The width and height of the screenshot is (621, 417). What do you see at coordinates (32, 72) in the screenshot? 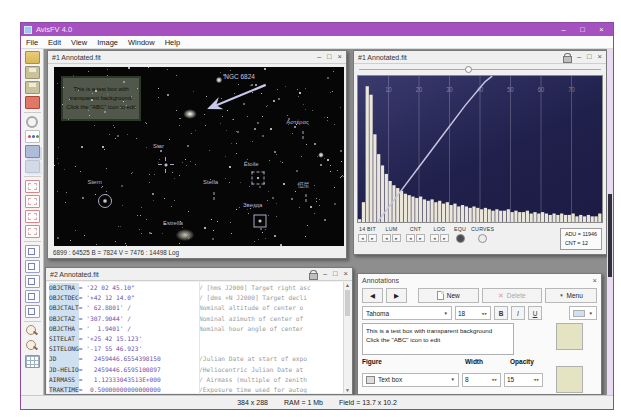
I see `save-icon` at bounding box center [32, 72].